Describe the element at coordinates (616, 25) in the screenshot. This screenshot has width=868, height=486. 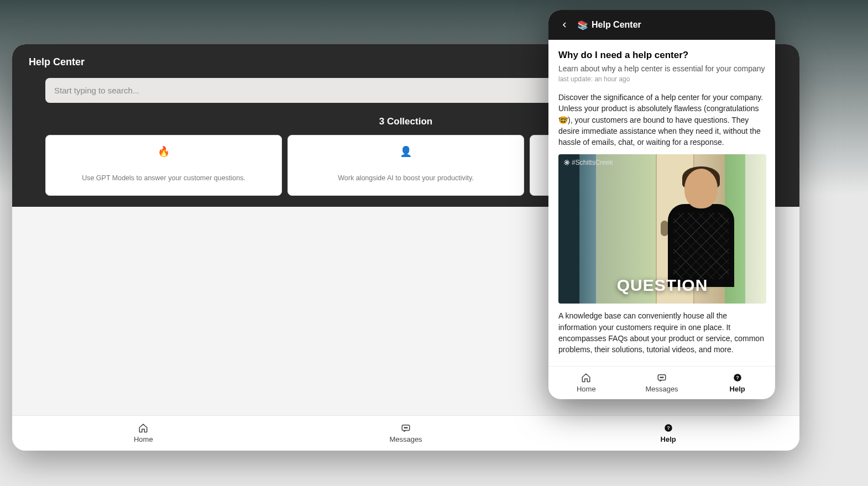
I see `panel-title-text: Help Center` at that location.